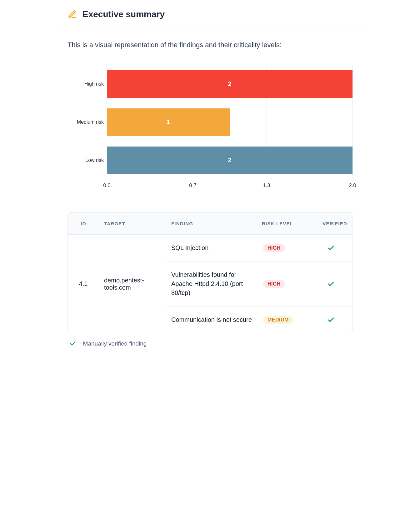  Describe the element at coordinates (193, 186) in the screenshot. I see `chart-x-tick: 0.7` at that location.